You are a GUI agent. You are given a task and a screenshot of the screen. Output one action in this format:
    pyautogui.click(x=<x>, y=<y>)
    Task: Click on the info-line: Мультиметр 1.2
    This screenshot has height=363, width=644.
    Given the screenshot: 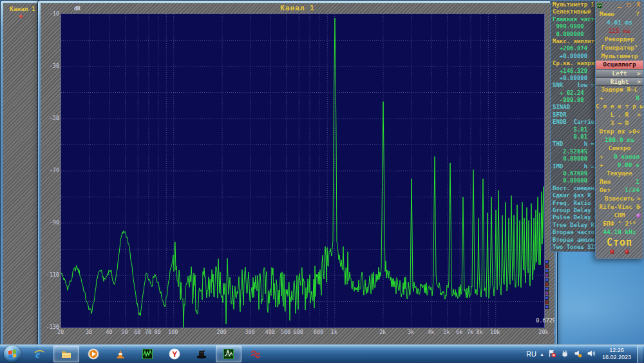 What is the action you would take?
    pyautogui.click(x=574, y=5)
    